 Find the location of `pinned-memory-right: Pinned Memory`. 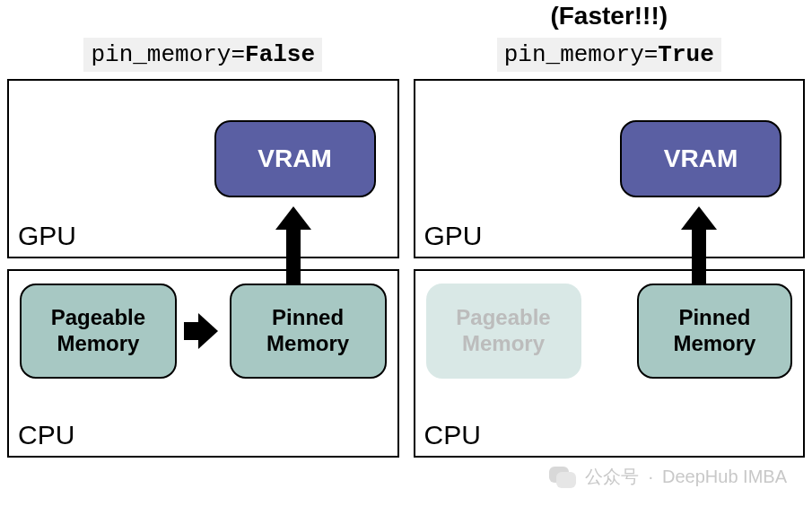

pinned-memory-right: Pinned Memory is located at coordinates (714, 331).